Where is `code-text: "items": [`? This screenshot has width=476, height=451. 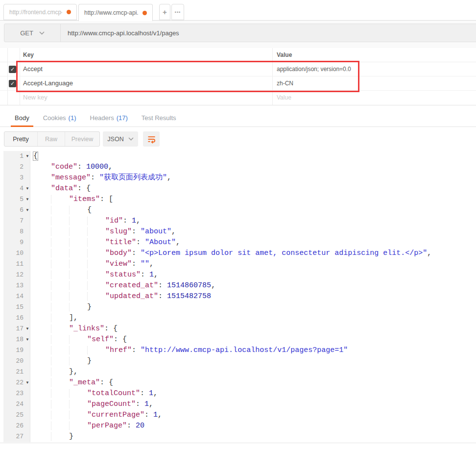
code-text: "items": [ is located at coordinates (71, 200).